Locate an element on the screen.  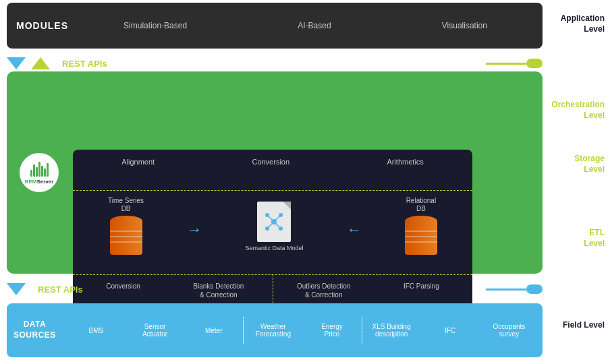
module-ai: AI-Based is located at coordinates (314, 26).